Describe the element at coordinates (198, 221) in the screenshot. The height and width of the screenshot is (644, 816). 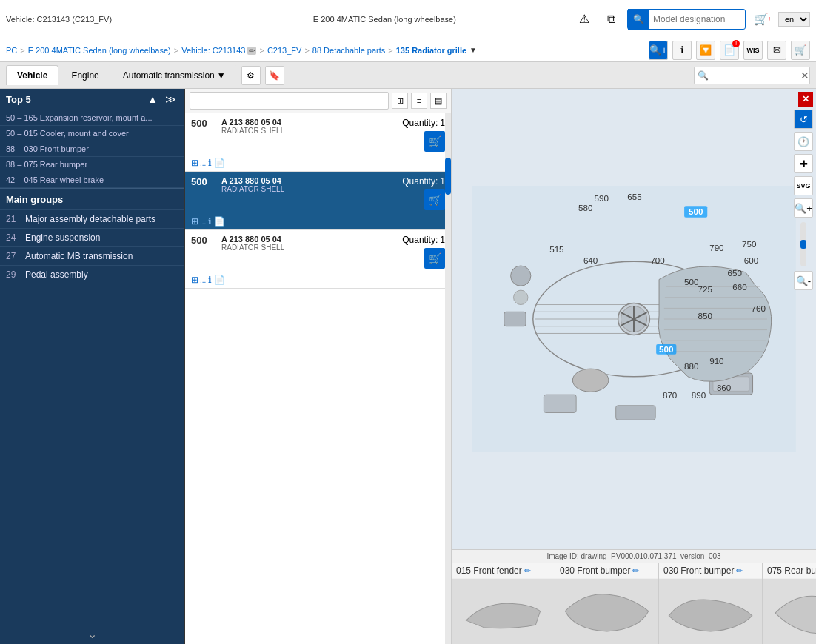
I see `part-grid-btn-1: ⊞...` at that location.